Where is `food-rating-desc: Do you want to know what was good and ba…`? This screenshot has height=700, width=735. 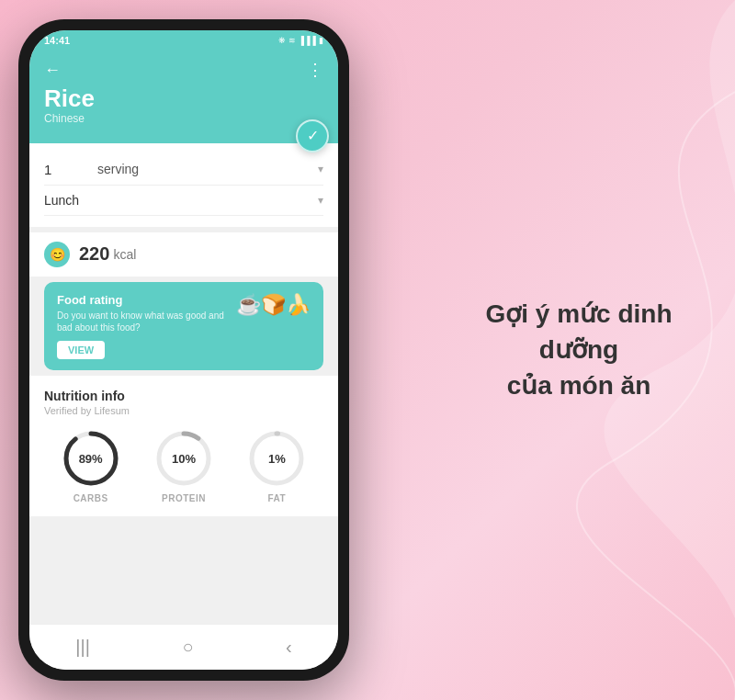 food-rating-desc: Do you want to know what was good and ba… is located at coordinates (143, 322).